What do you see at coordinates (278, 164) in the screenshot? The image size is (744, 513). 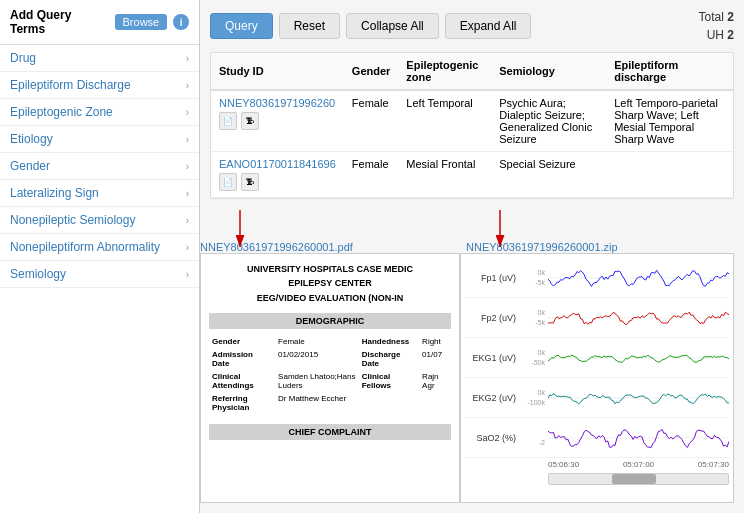 I see `study-id-value: EANO01170011841696` at bounding box center [278, 164].